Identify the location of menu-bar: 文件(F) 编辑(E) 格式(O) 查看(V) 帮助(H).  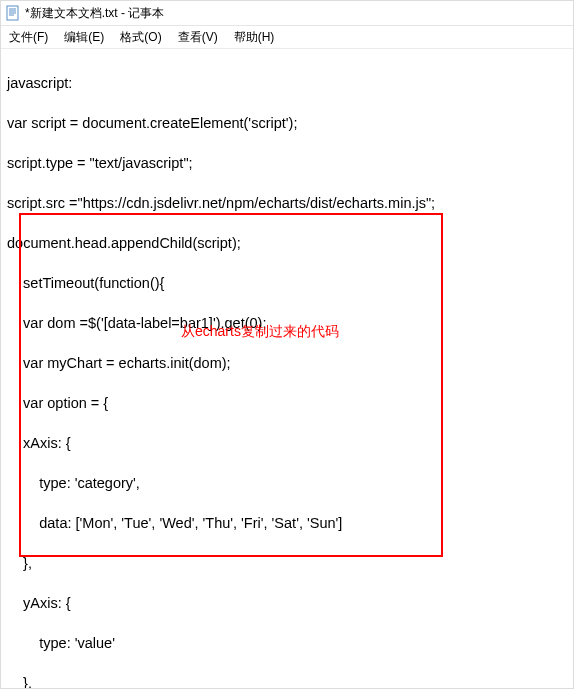
(287, 38).